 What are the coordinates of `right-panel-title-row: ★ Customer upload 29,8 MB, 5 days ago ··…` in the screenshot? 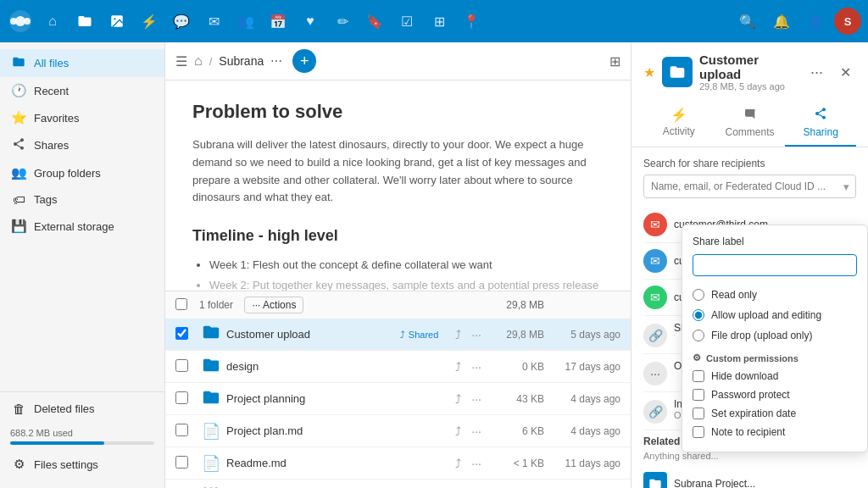 It's located at (749, 72).